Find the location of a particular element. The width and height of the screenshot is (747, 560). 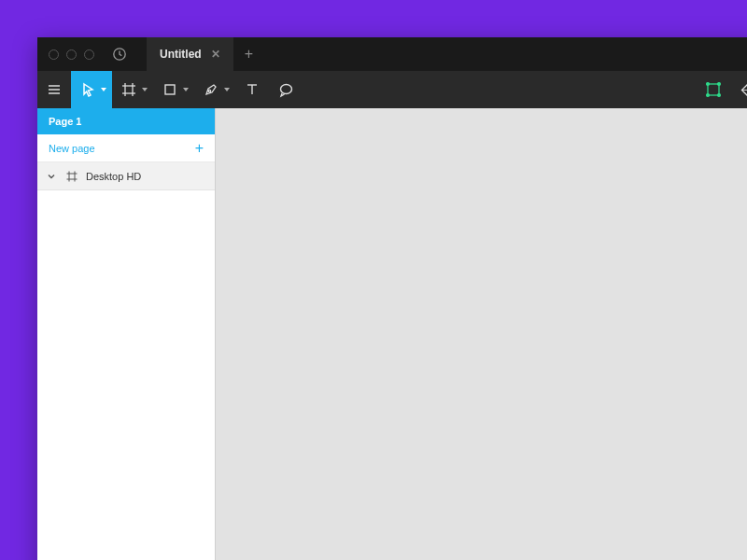

frame-tool is located at coordinates (133, 90).